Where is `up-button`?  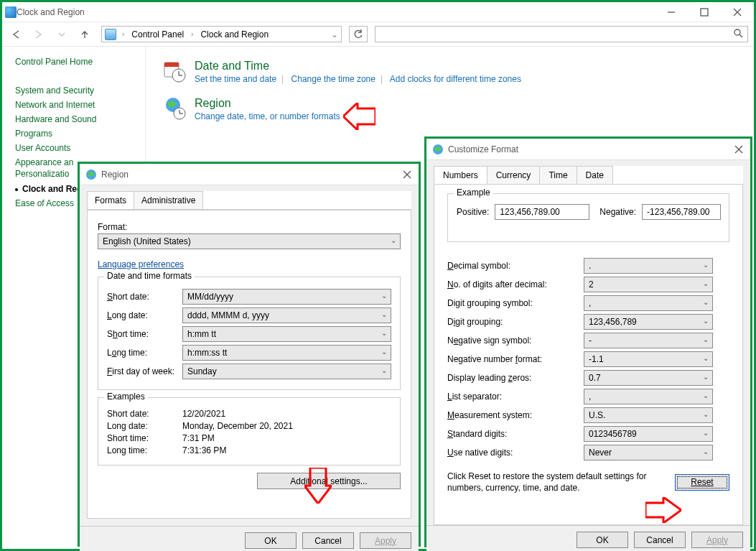
up-button is located at coordinates (85, 34).